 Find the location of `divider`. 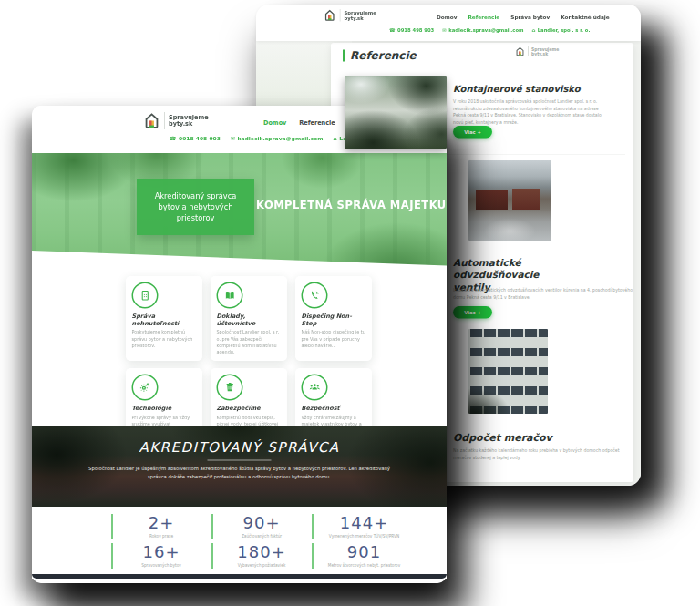

divider is located at coordinates (240, 461).